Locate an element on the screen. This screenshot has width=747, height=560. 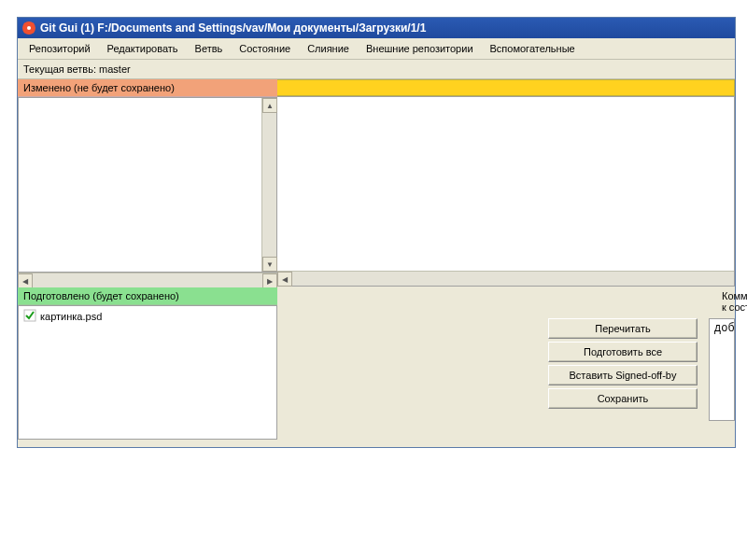
commit-mode-row: Комментарий к состоянию: Новое состоян is located at coordinates (728, 301).